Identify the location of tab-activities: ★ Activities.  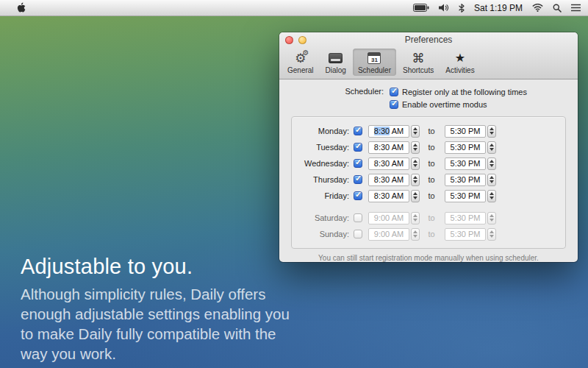
(460, 62).